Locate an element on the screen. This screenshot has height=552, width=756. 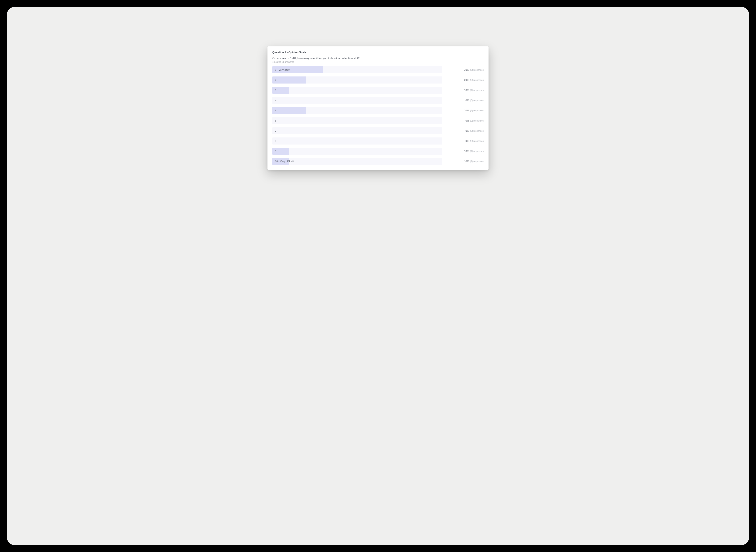
results-rows: 1 - Very easy30%(3) responses220%(2) res… is located at coordinates (378, 116).